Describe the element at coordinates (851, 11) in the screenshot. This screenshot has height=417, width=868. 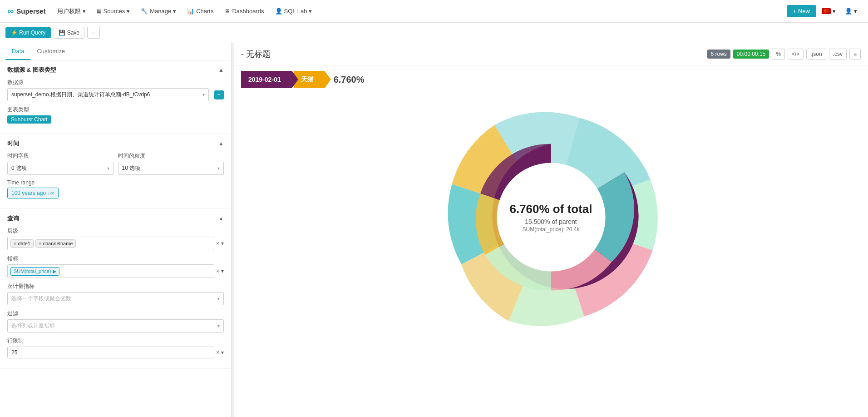
I see `user-menu: 👤 ▾` at that location.